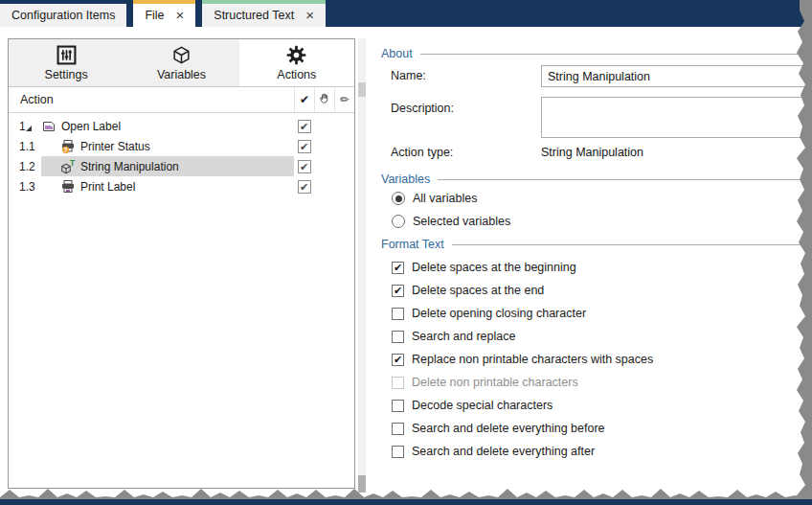  What do you see at coordinates (592, 152) in the screenshot?
I see `action-type-value: String Manipulation` at bounding box center [592, 152].